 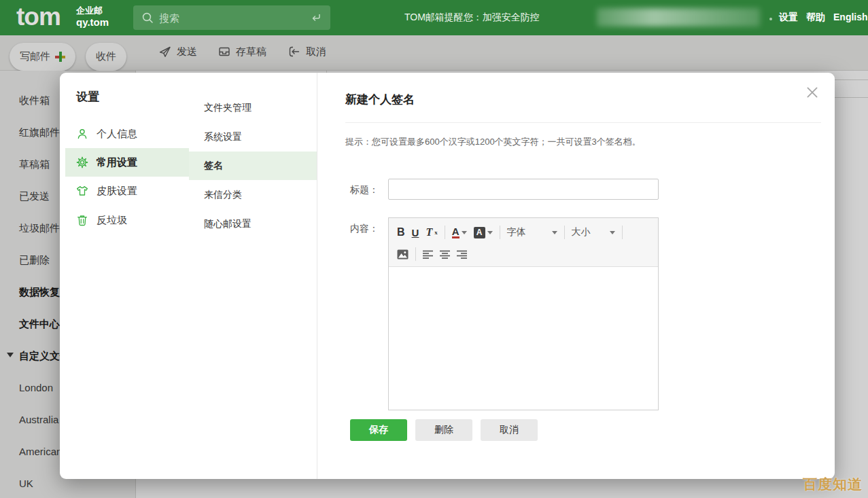 I want to click on signature-content-area, so click(x=523, y=338).